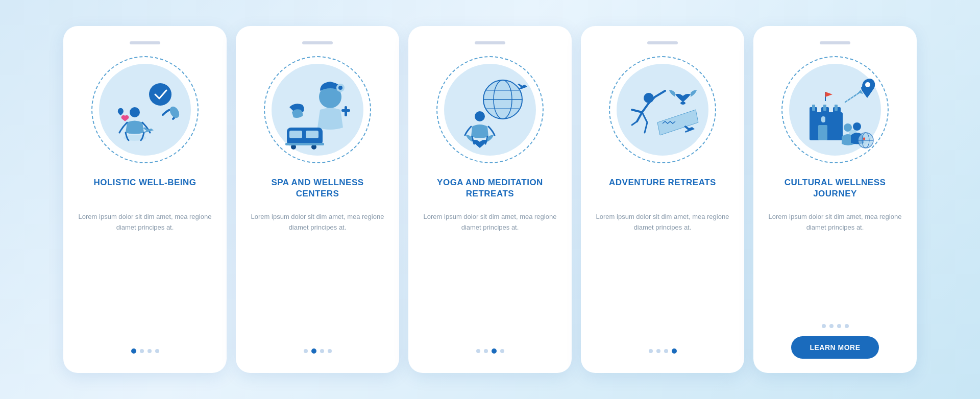  I want to click on yoga-svg, so click(490, 110).